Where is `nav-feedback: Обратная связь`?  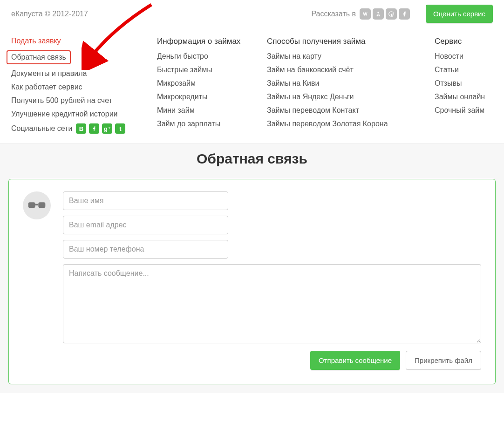
nav-feedback: Обратная связь is located at coordinates (39, 57).